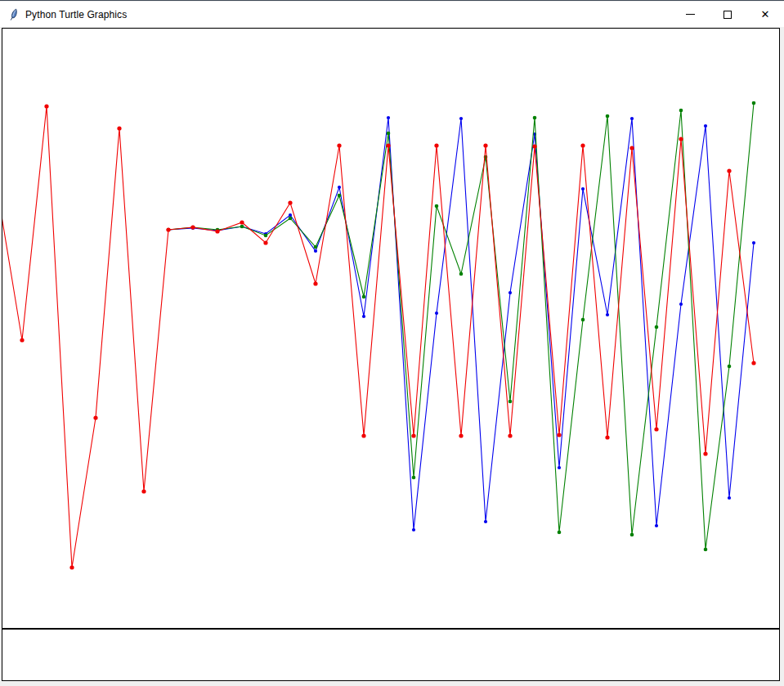  What do you see at coordinates (728, 15) in the screenshot?
I see `maximize-icon` at bounding box center [728, 15].